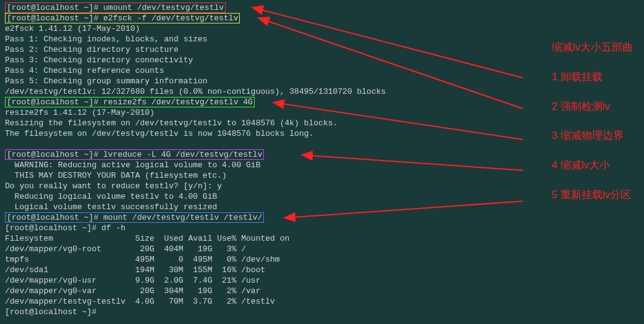  I want to click on output-line: Pass 5: Checking group summary informati…, so click(322, 81).